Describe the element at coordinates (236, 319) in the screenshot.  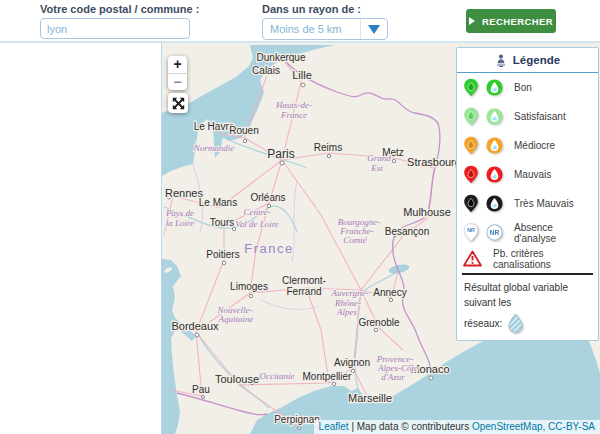
I see `svg-text: Aquitaine` at that location.